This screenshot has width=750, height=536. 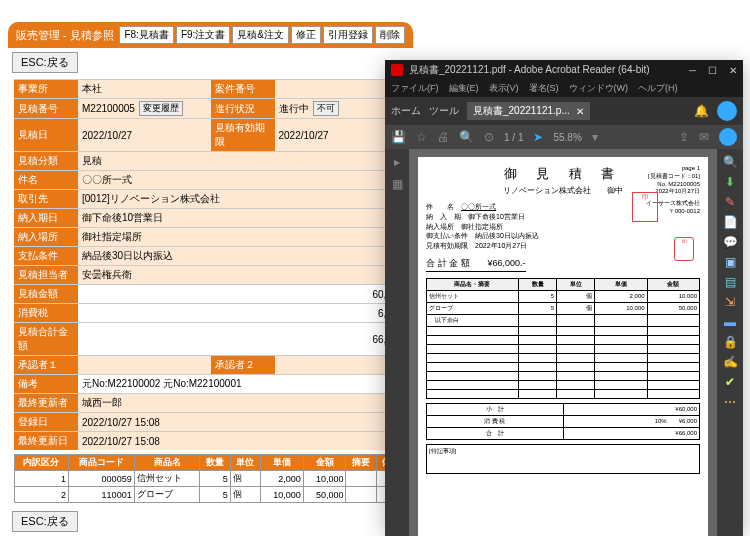 What do you see at coordinates (730, 182) in the screenshot?
I see `export-icon: ⬇` at bounding box center [730, 182].